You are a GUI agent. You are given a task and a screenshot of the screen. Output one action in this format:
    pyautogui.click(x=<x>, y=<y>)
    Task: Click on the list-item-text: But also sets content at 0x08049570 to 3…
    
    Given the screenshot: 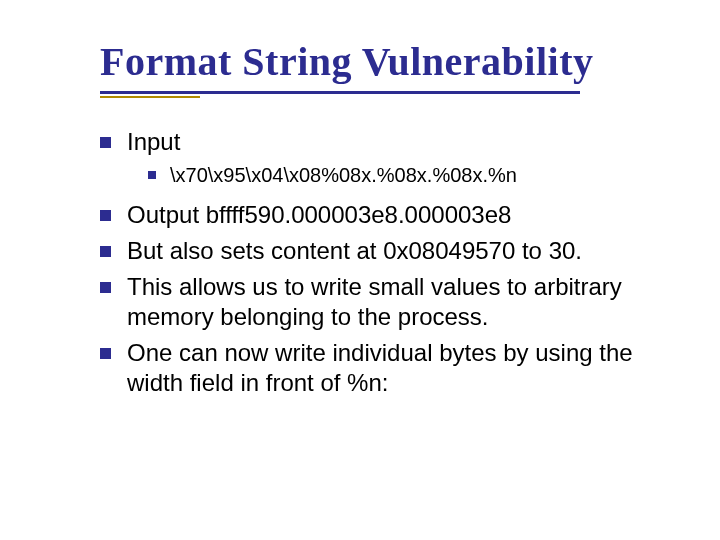 What is the action you would take?
    pyautogui.click(x=394, y=251)
    